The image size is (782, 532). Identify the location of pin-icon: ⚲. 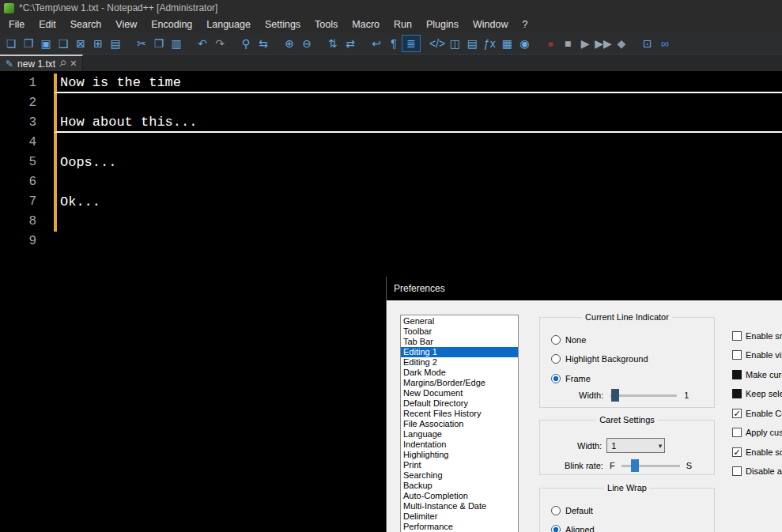
(63, 63).